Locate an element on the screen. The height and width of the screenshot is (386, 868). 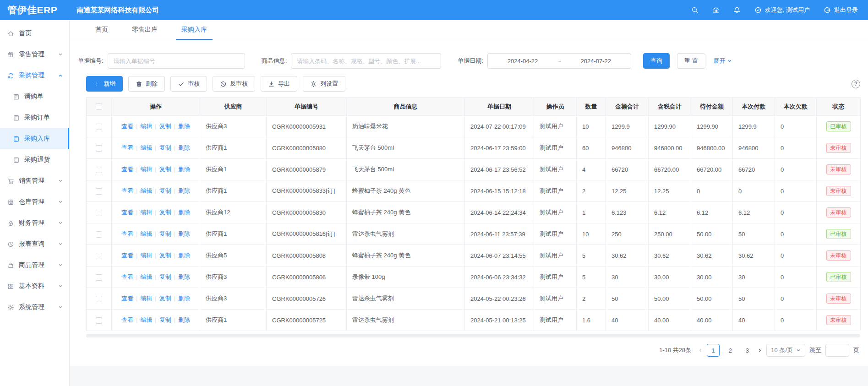
sidebar-item-system: 系统管理 is located at coordinates (35, 307).